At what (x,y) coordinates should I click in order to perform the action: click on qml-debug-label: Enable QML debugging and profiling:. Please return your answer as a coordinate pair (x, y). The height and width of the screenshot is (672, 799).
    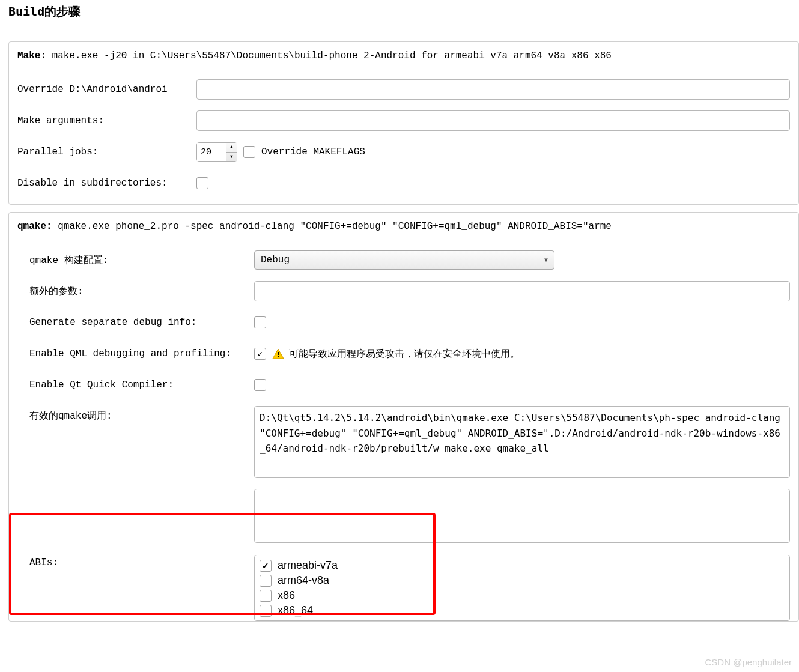
    Looking at the image, I should click on (142, 354).